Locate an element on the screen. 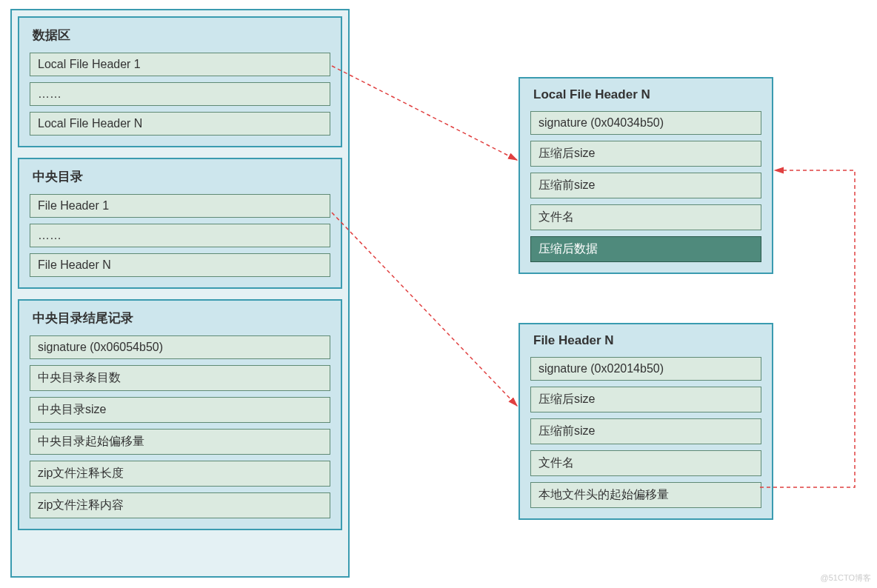 Image resolution: width=877 pixels, height=588 pixels. end-record-title: 中央目录结尾记录 is located at coordinates (180, 318).